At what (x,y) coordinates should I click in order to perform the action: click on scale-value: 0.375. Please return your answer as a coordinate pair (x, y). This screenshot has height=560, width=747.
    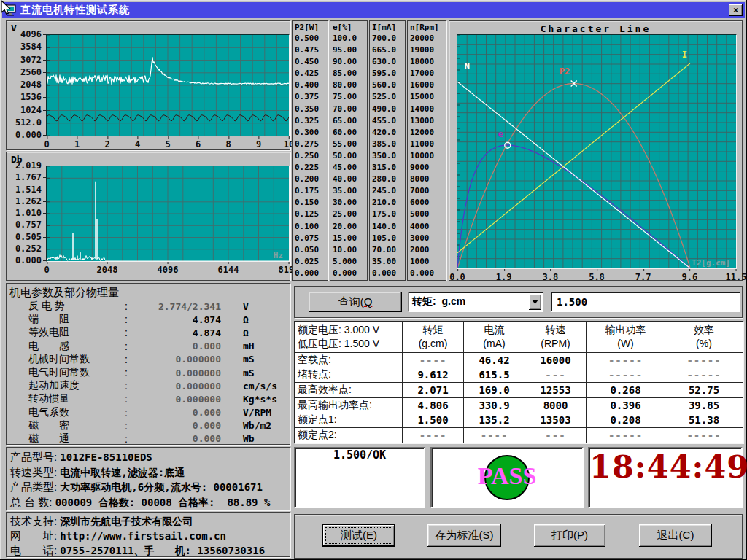
    Looking at the image, I should click on (310, 97).